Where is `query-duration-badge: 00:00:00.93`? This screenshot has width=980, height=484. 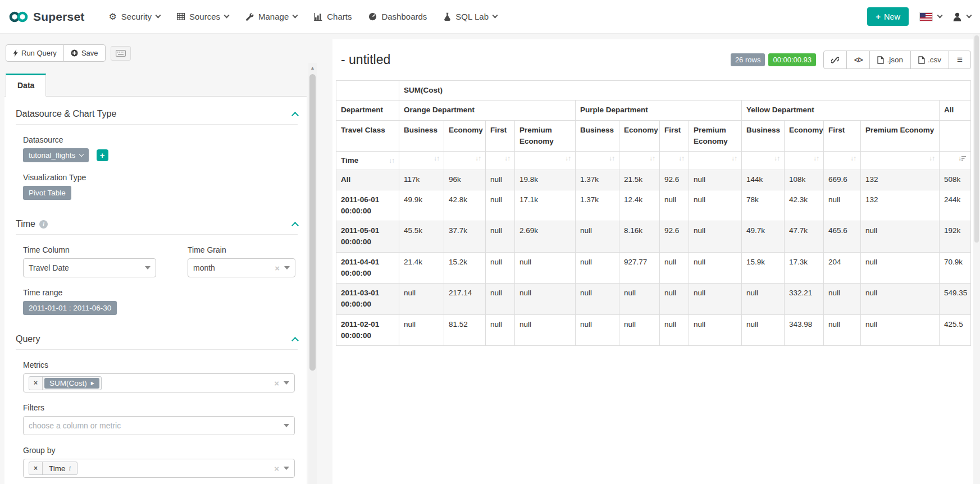 query-duration-badge: 00:00:00.93 is located at coordinates (792, 60).